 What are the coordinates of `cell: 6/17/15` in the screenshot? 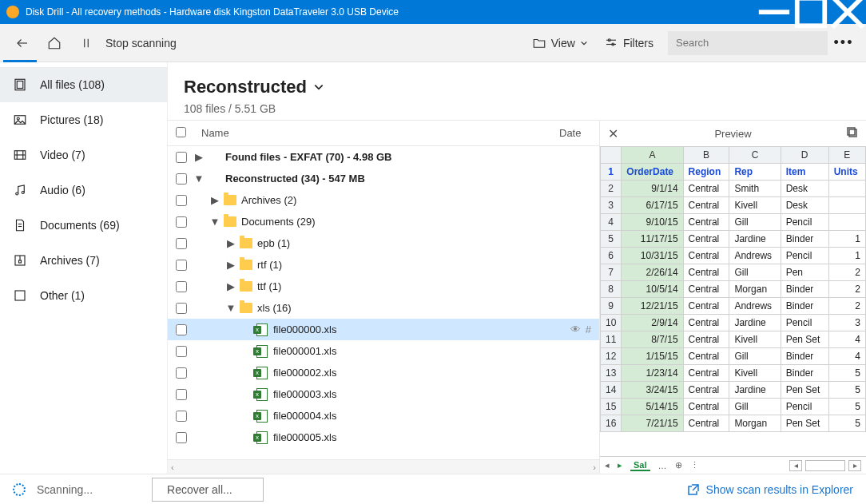 It's located at (652, 206).